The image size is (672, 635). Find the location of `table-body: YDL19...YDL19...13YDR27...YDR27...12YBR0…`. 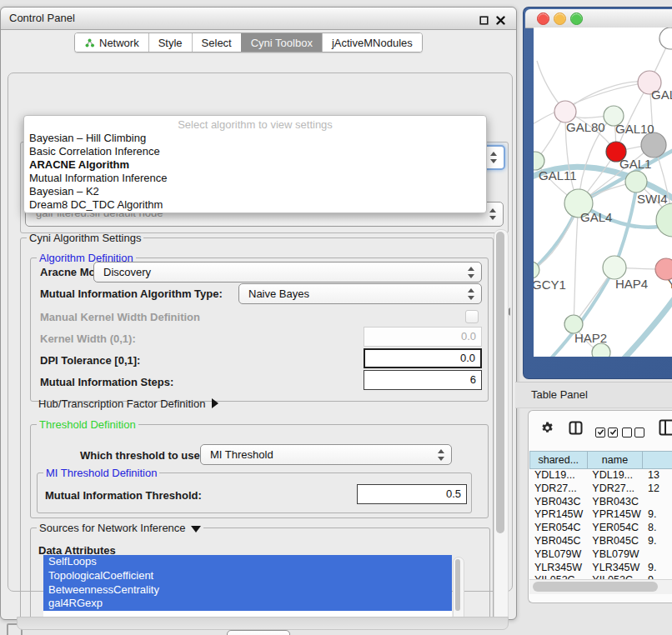

table-body: YDL19...YDL19...13YDR27...YDR27...12YBR0… is located at coordinates (600, 525).